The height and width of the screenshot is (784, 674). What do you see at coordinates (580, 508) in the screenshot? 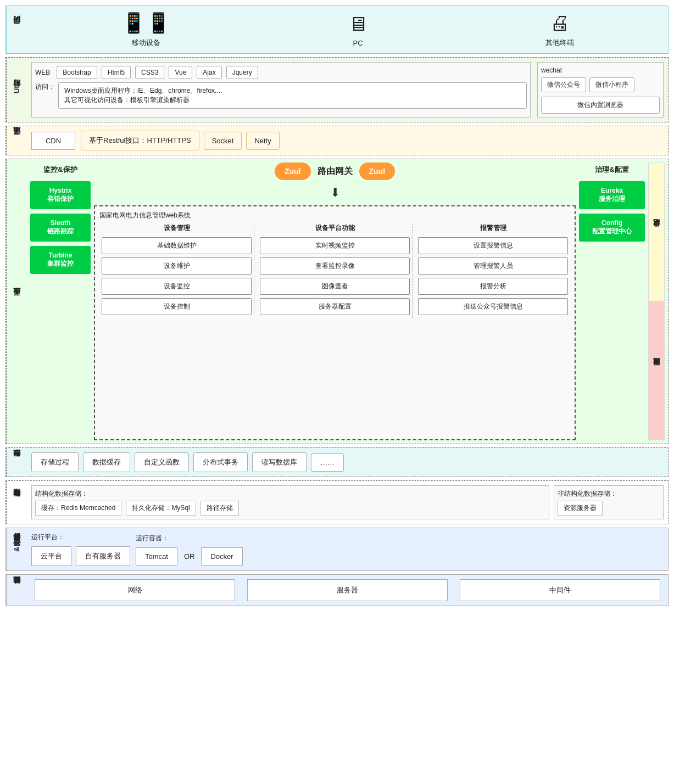
I see `resource-box: 资源服务器` at bounding box center [580, 508].